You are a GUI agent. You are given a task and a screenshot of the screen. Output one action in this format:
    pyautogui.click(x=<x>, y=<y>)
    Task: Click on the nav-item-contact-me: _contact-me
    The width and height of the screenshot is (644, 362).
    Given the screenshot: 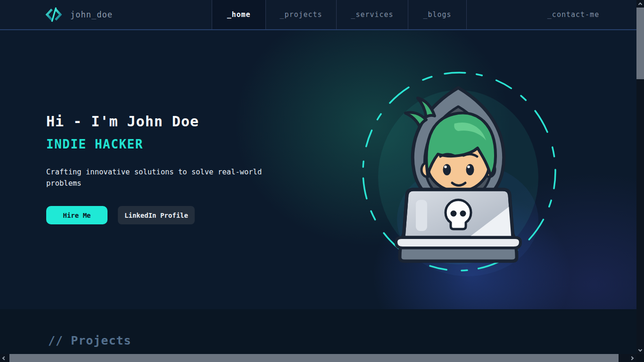 What is the action you would take?
    pyautogui.click(x=552, y=15)
    